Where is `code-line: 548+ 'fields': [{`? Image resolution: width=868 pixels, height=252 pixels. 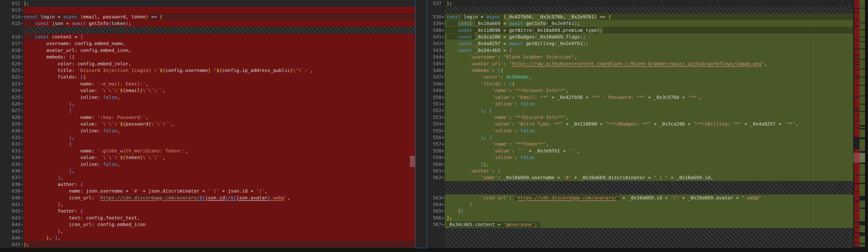
code-line: 548+ 'fields': [{ is located at coordinates (640, 84).